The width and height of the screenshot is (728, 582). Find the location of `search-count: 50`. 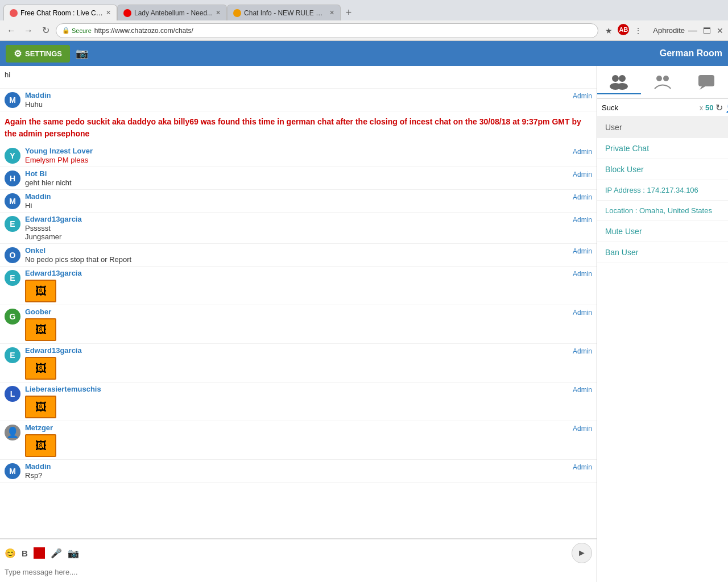

search-count: 50 is located at coordinates (709, 108).